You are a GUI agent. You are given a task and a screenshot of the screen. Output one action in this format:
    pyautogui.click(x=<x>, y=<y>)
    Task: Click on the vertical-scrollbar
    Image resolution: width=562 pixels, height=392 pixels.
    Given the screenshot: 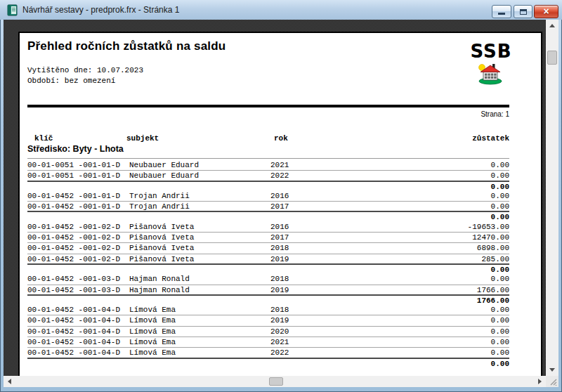 What is the action you would take?
    pyautogui.click(x=552, y=198)
    